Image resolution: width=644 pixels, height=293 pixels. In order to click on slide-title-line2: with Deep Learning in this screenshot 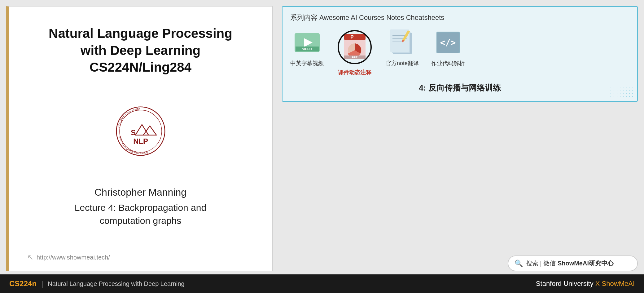, I will do `click(141, 50)`.